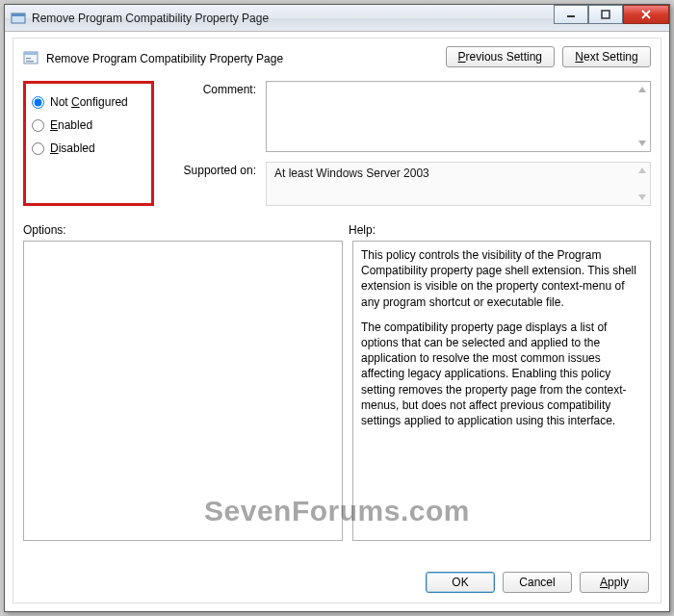 This screenshot has height=616, width=674. What do you see at coordinates (501, 57) in the screenshot?
I see `previous-setting-button: Previous Setting` at bounding box center [501, 57].